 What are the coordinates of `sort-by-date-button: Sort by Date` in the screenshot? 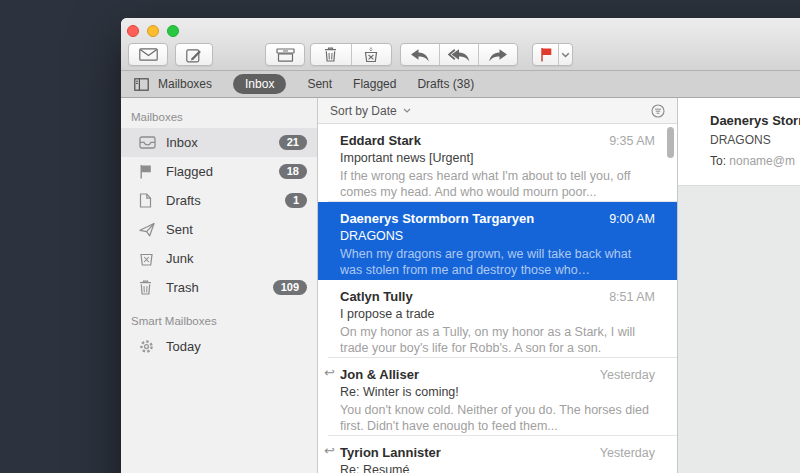 It's located at (370, 111).